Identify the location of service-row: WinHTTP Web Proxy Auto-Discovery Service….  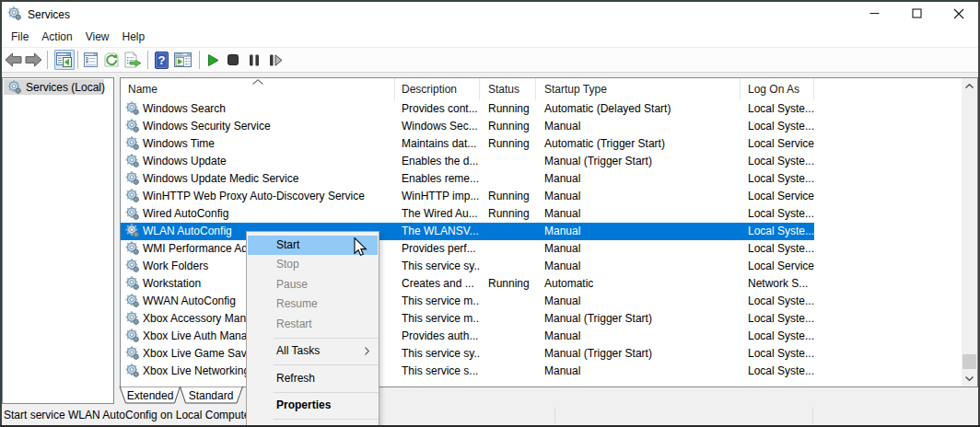
(468, 197).